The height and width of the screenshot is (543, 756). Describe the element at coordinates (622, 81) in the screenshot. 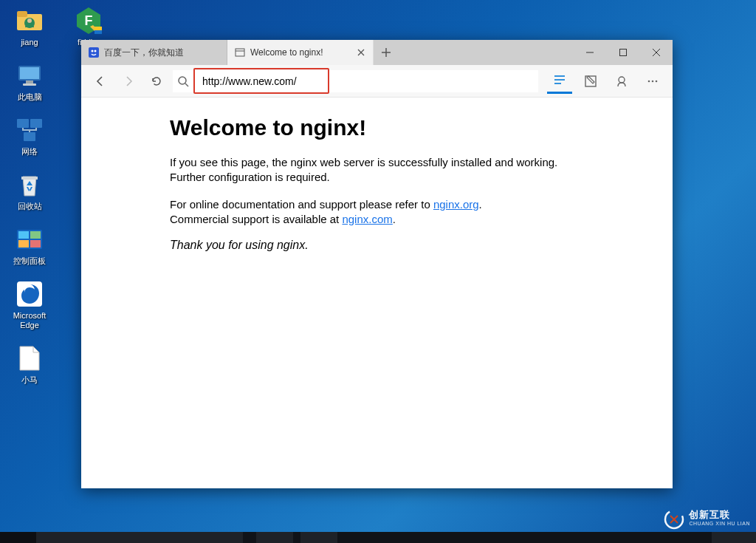

I see `share-button` at that location.